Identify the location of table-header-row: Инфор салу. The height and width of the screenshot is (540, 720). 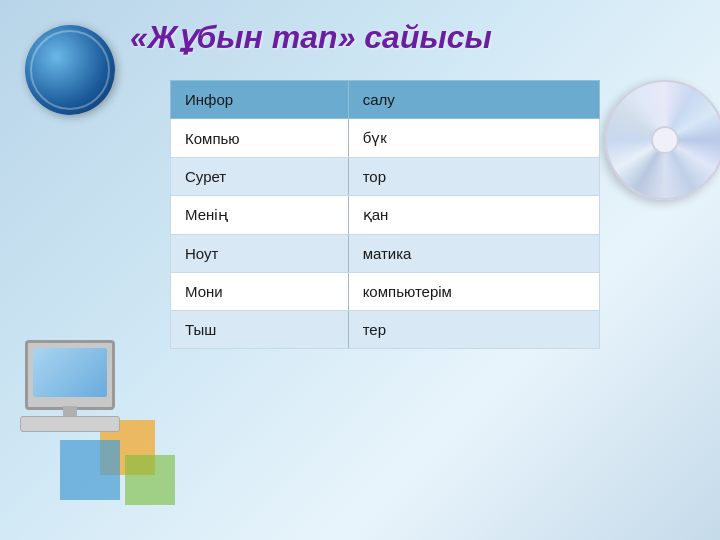
(386, 100).